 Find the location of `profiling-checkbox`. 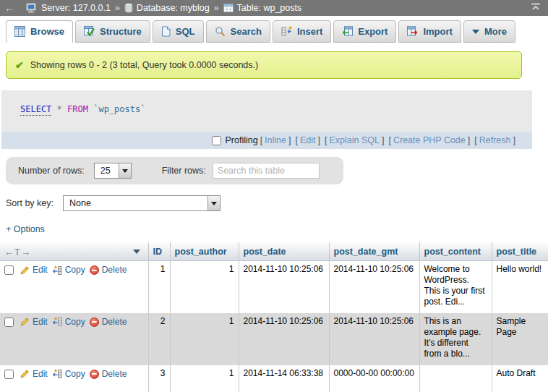

profiling-checkbox is located at coordinates (217, 140).